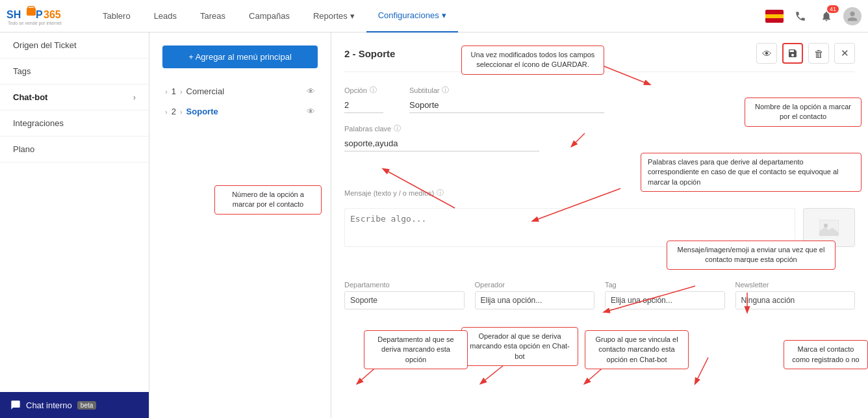 This screenshot has height=418, width=868. What do you see at coordinates (166, 92) in the screenshot?
I see `tree-arrow-icon: ›` at bounding box center [166, 92].